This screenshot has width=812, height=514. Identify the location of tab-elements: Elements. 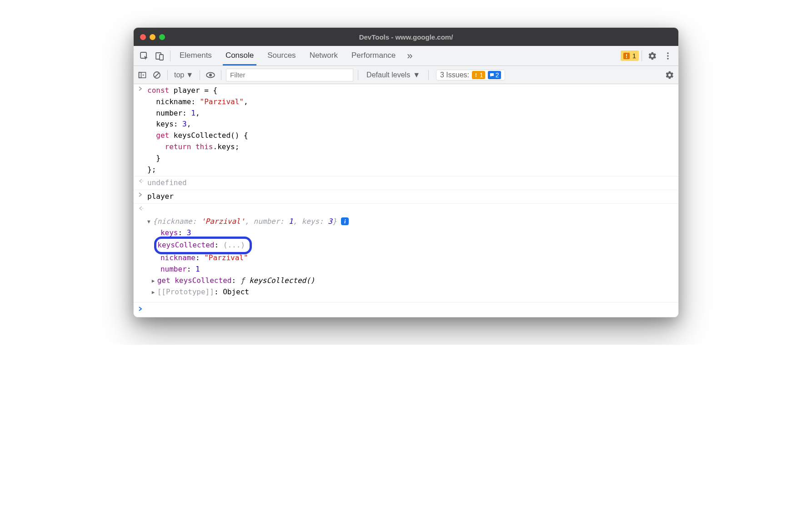
(195, 56).